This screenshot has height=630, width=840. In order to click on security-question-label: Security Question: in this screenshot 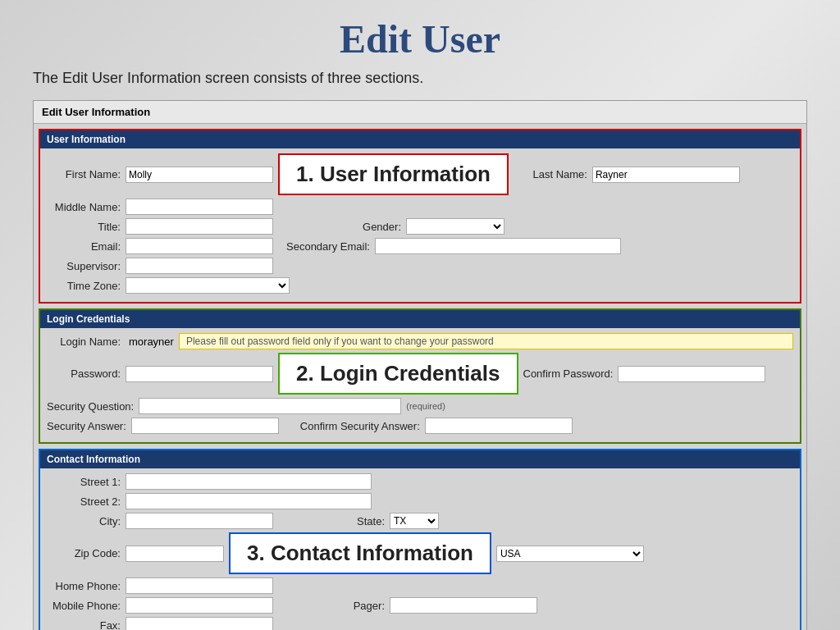, I will do `click(90, 407)`.